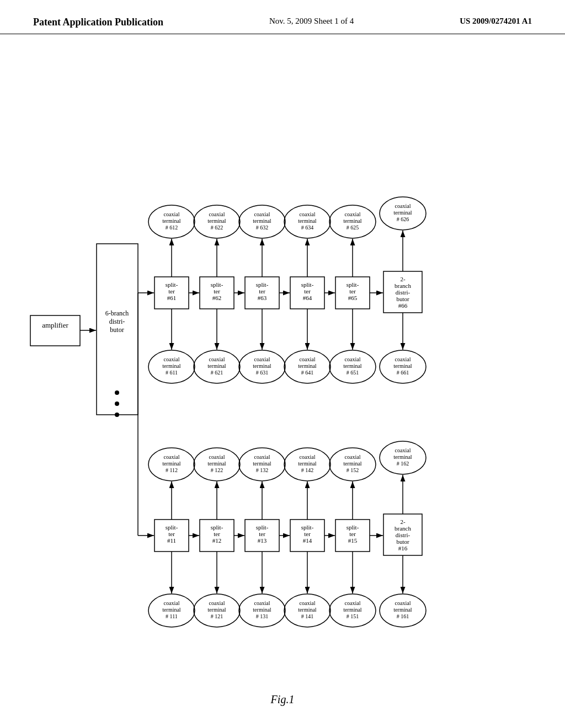 This screenshot has height=728, width=565. I want to click on svg-text: # 611, so click(172, 373).